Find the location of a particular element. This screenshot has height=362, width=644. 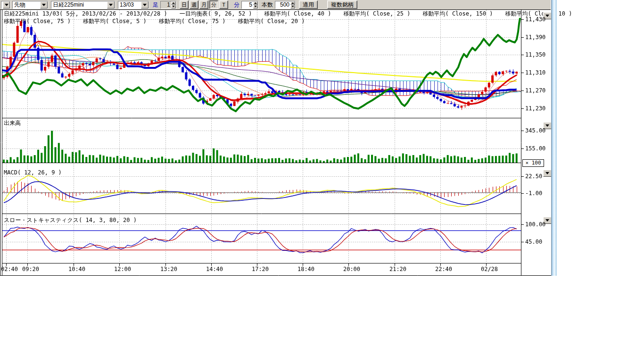

legend-item: 移動平均( Close, 150 ) is located at coordinates (457, 14).